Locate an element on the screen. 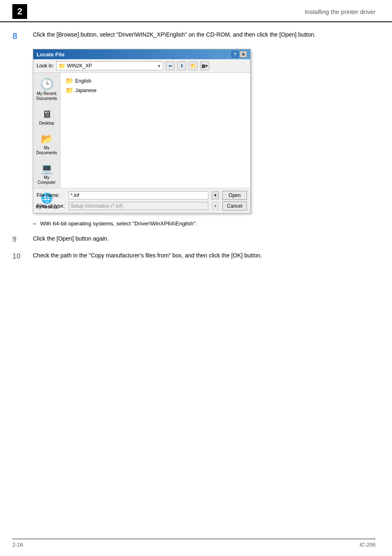  step-9-number: 9 is located at coordinates (23, 239).